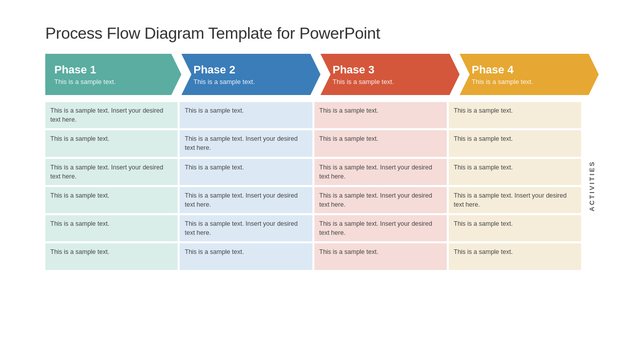 The width and height of the screenshot is (644, 362). What do you see at coordinates (515, 256) in the screenshot?
I see `grid-cell-r6-c4: This is a sample text.` at bounding box center [515, 256].